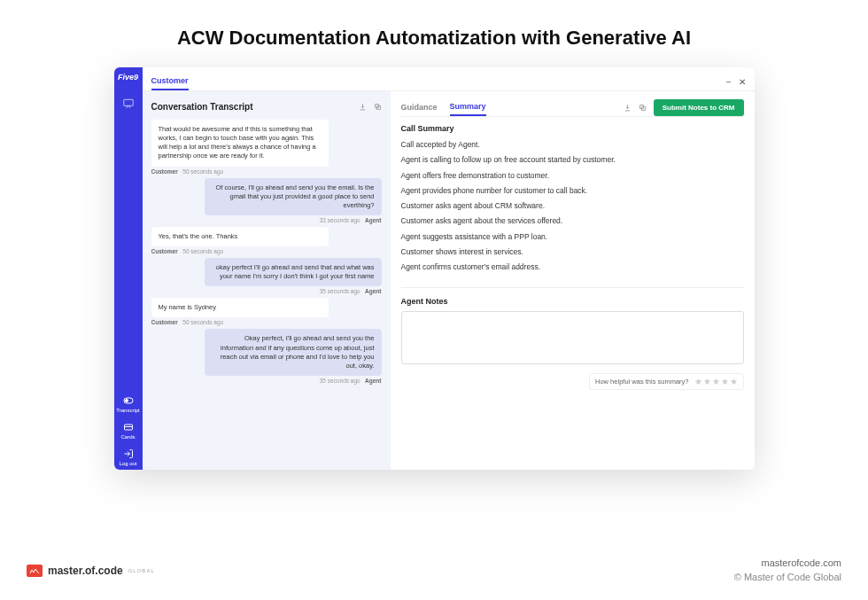  Describe the element at coordinates (788, 564) in the screenshot. I see `footer-domain: masterofcode.com` at that location.